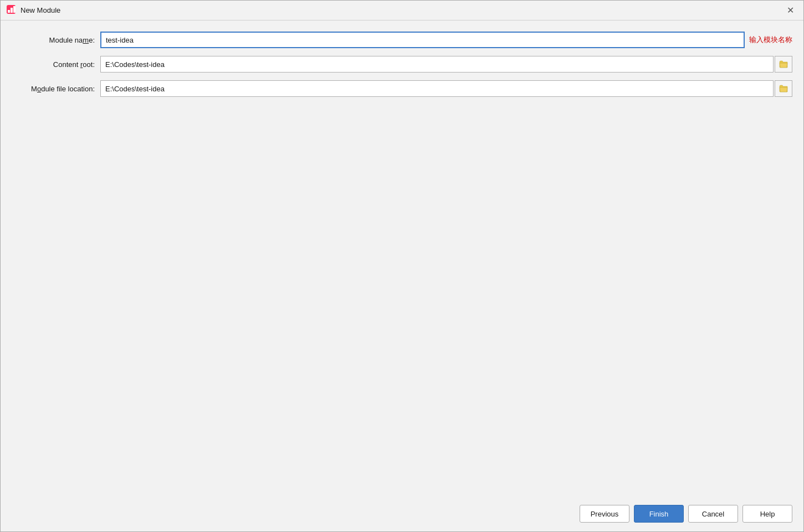  Describe the element at coordinates (402, 514) in the screenshot. I see `dialog-footer: Previous Finish Cancel Help` at that location.